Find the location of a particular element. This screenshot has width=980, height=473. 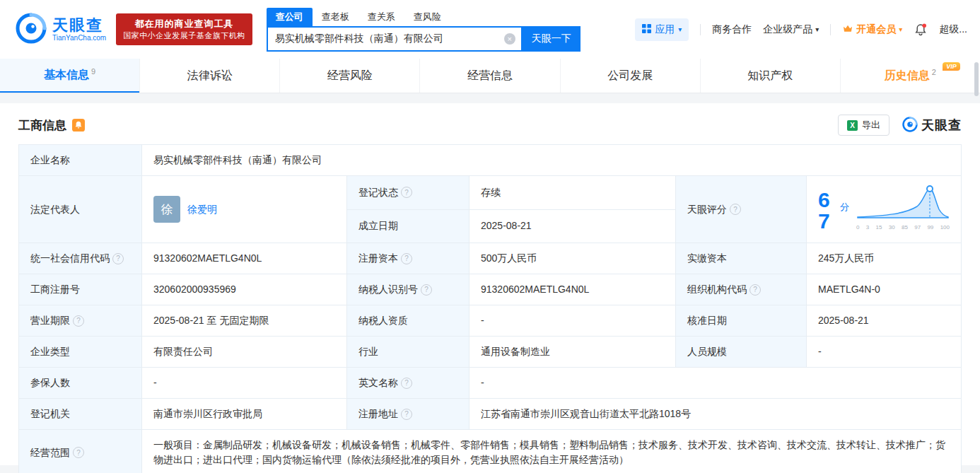

promo-badge-line2: 国家中小企业发展子基金旗下机构 is located at coordinates (184, 35).